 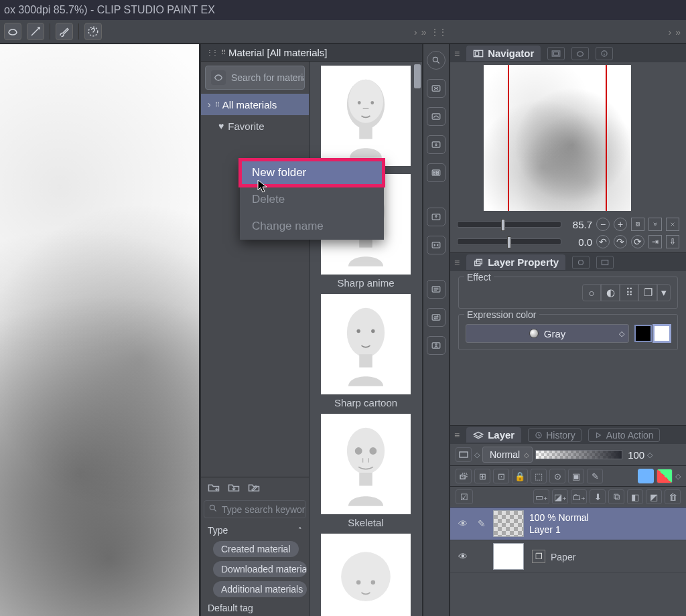 I want to click on zoom-slider, so click(x=509, y=224).